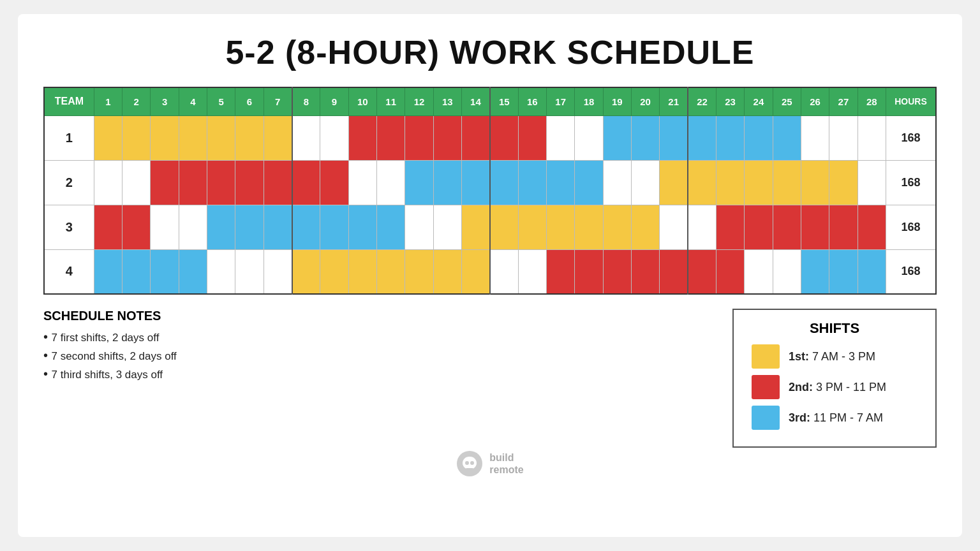 The width and height of the screenshot is (980, 551). What do you see at coordinates (835, 378) in the screenshot?
I see `legend-box: SHIFTS 1st: 7 AM - 3 PM2nd: 3 PM - 11 PM…` at bounding box center [835, 378].